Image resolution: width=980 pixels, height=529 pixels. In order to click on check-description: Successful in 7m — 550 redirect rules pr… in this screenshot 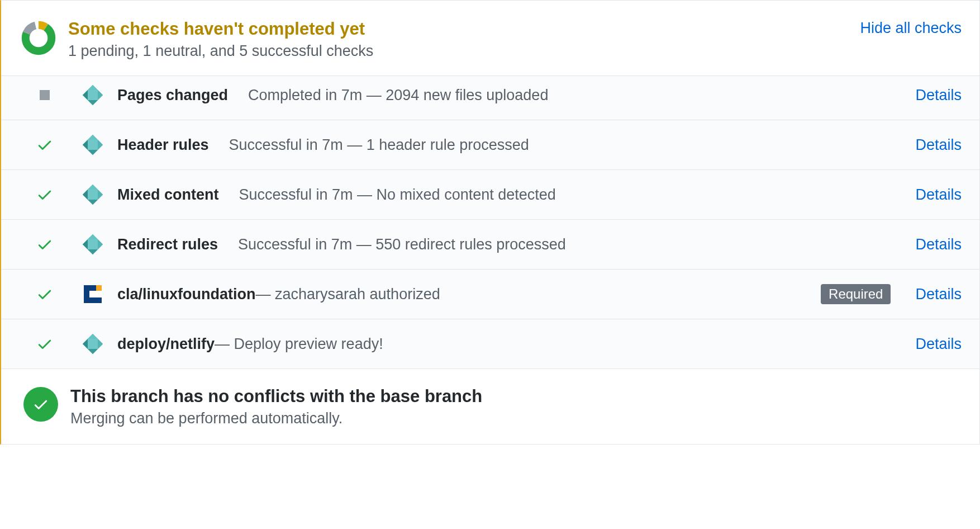, I will do `click(402, 245)`.